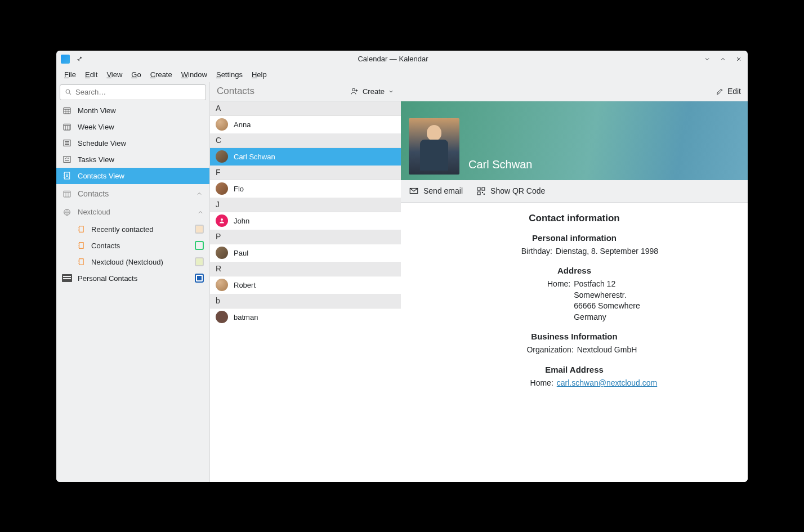 This screenshot has height=532, width=804. Describe the element at coordinates (136, 74) in the screenshot. I see `menu-go: Go` at that location.